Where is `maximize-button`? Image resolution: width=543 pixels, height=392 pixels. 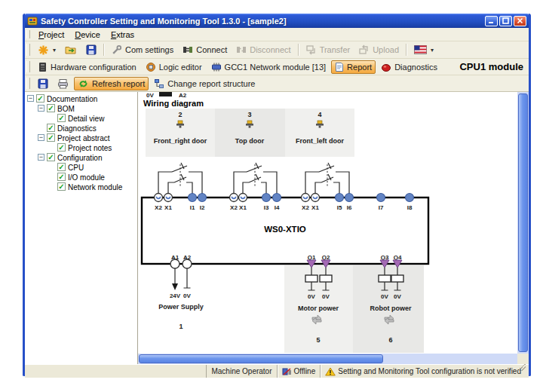 maximize-button is located at coordinates (505, 21).